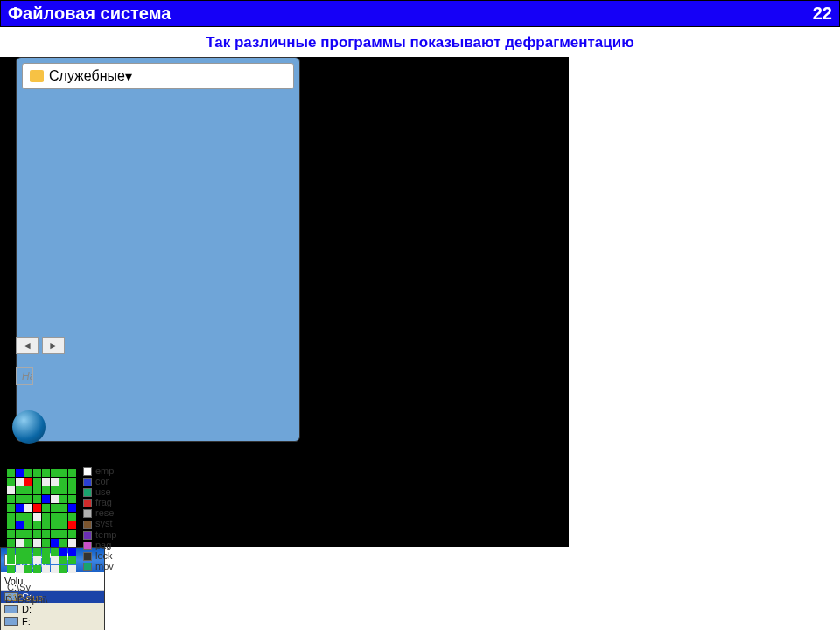 This screenshot has width=840, height=630. I want to click on forward-button: ►, so click(53, 346).